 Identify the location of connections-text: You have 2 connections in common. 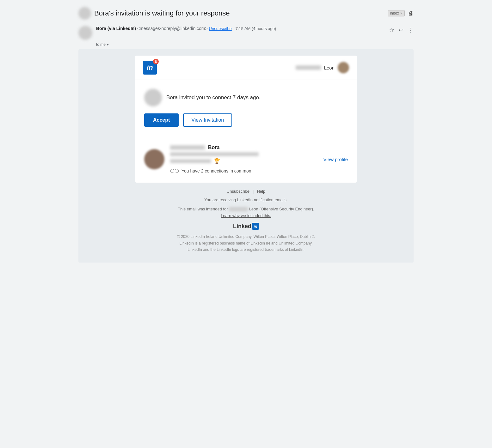
(216, 171).